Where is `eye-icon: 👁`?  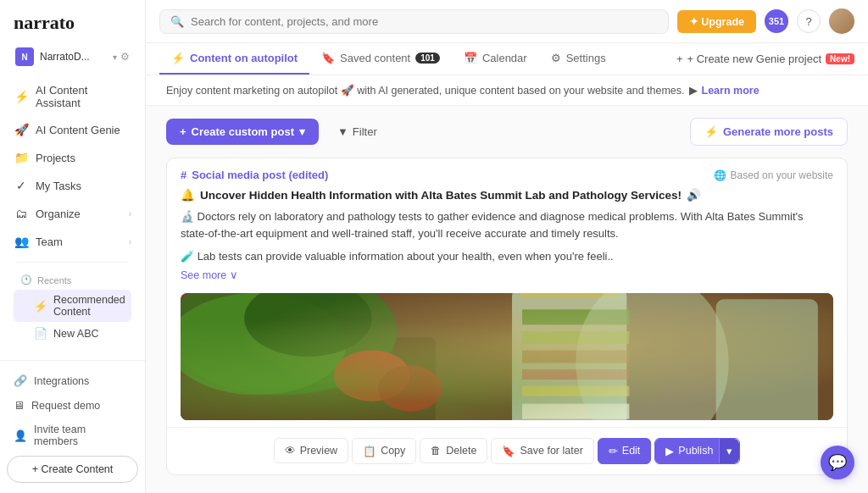 eye-icon: 👁 is located at coordinates (290, 451).